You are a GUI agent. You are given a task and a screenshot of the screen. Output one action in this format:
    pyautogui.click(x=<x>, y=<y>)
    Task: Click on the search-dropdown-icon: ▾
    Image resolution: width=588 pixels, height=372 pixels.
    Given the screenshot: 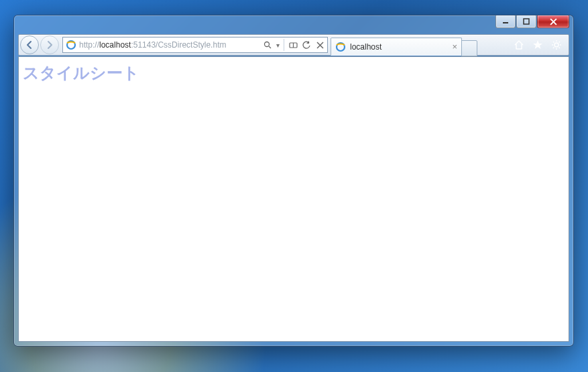 What is the action you would take?
    pyautogui.click(x=278, y=46)
    